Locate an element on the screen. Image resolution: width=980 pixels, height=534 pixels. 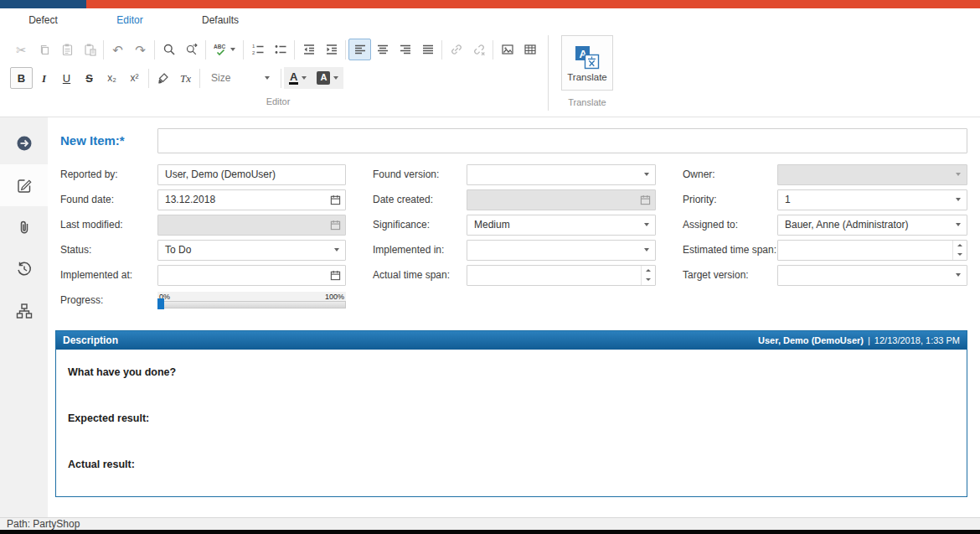
significance-select: Medium is located at coordinates (561, 225).